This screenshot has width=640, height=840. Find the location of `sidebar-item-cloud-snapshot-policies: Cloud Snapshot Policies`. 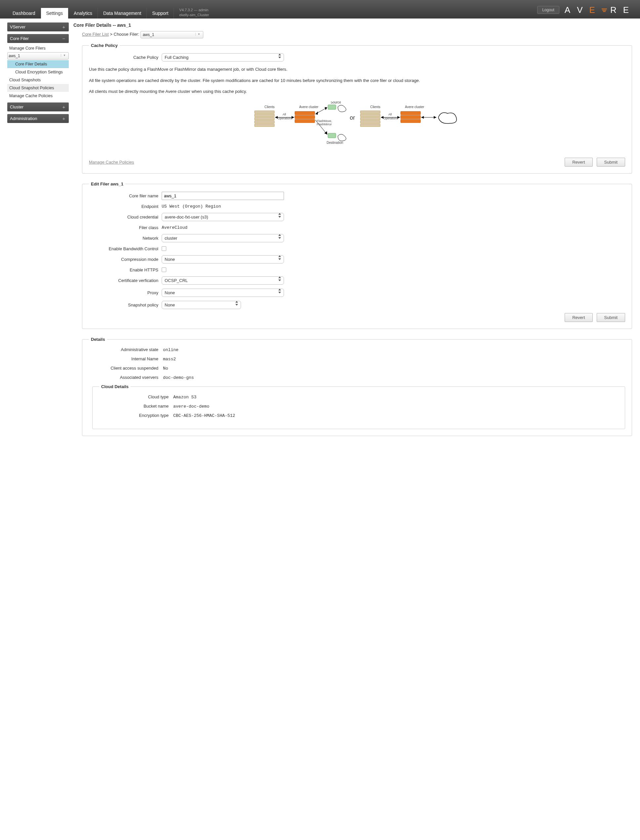

sidebar-item-cloud-snapshot-policies: Cloud Snapshot Policies is located at coordinates (38, 88).